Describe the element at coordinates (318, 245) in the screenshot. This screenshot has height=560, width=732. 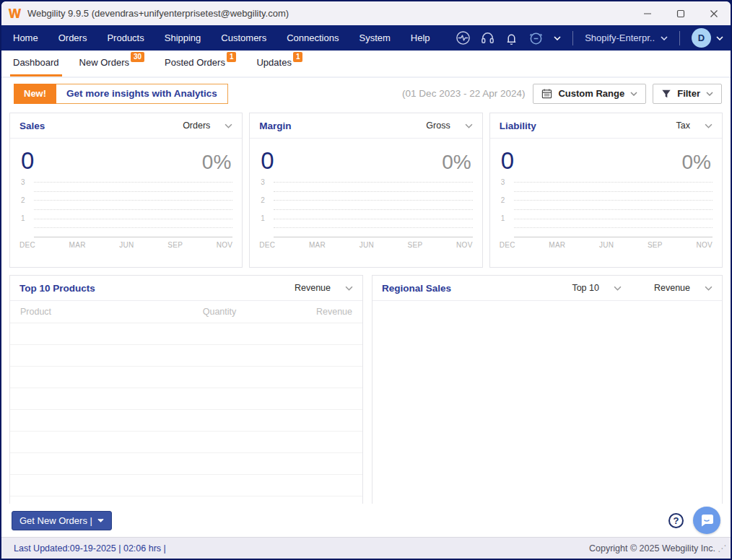
I see `x-tick: MAR` at that location.